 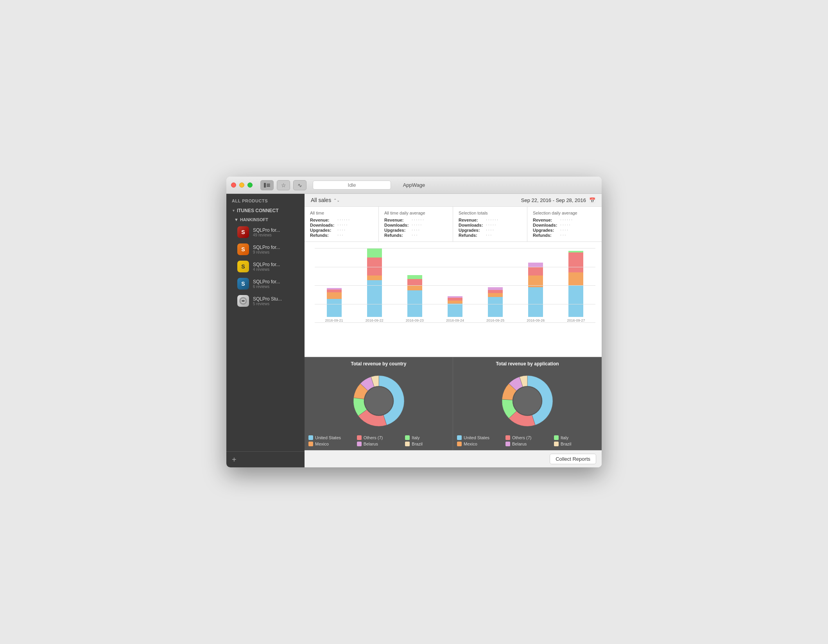 I want to click on toolbar-icons: ☆ ∿, so click(x=283, y=185).